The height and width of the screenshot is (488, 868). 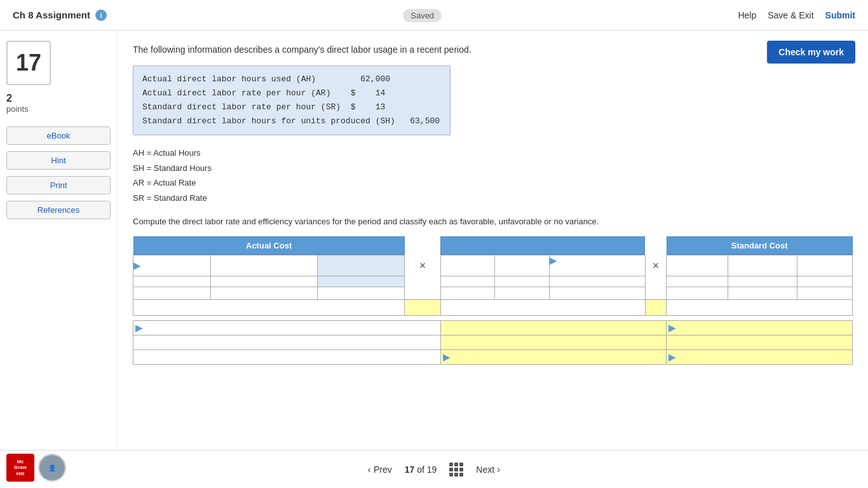 I want to click on grid-view-icon, so click(x=456, y=470).